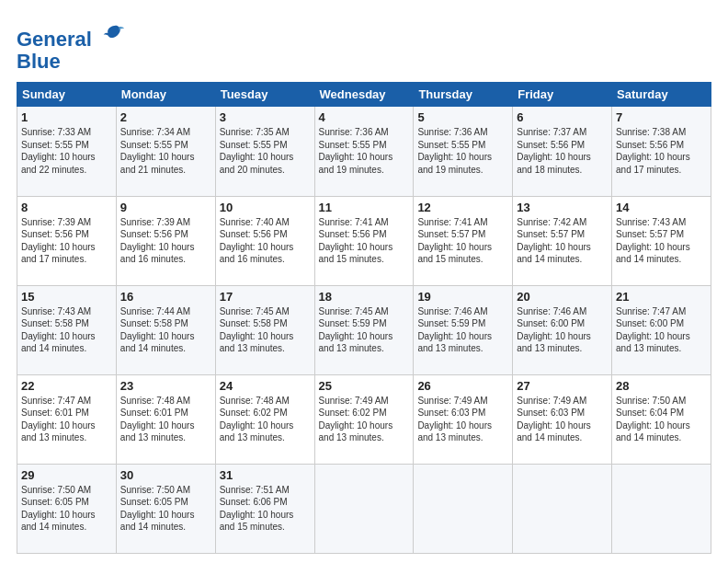 This screenshot has height=563, width=728. What do you see at coordinates (563, 296) in the screenshot?
I see `day-number: 20` at bounding box center [563, 296].